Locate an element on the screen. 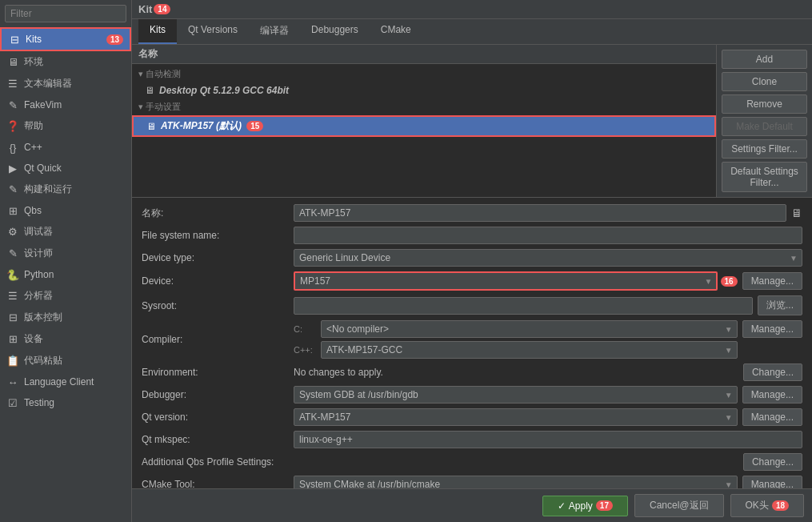 Image resolution: width=812 pixels, height=522 pixels. sidebar-label-version-ctrl: 版本控制 is located at coordinates (74, 317).